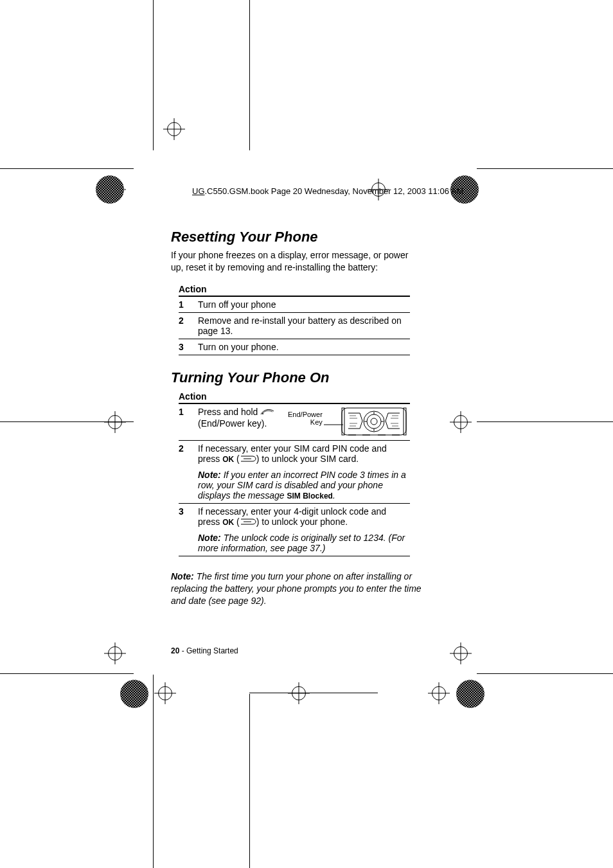  I want to click on phone-top-diagram-icon, so click(366, 421).